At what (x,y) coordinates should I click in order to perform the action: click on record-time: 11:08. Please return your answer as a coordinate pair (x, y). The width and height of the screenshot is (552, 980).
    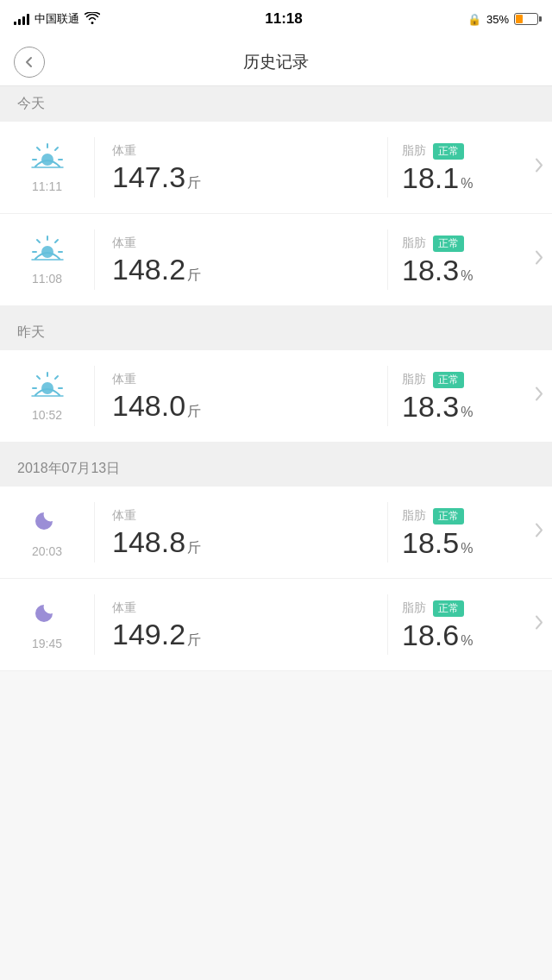
    Looking at the image, I should click on (47, 279).